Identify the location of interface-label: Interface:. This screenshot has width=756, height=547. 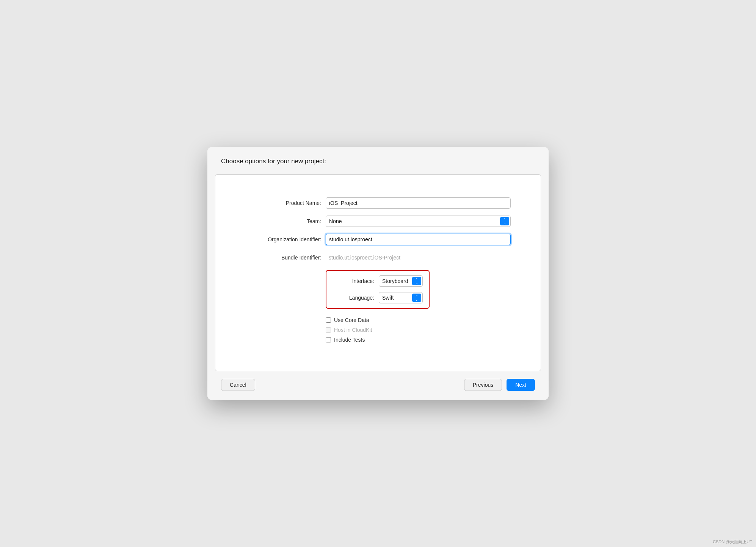
(353, 281).